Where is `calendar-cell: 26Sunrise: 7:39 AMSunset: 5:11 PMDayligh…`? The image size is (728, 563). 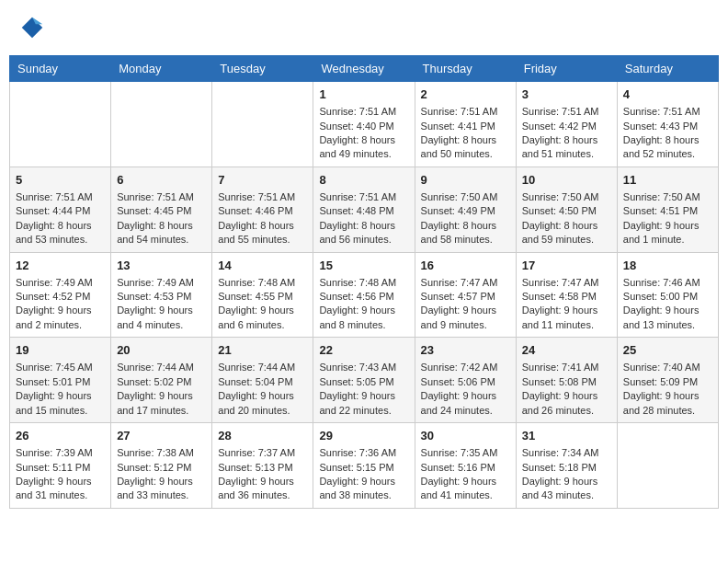
calendar-cell: 26Sunrise: 7:39 AMSunset: 5:11 PMDayligh… is located at coordinates (61, 465).